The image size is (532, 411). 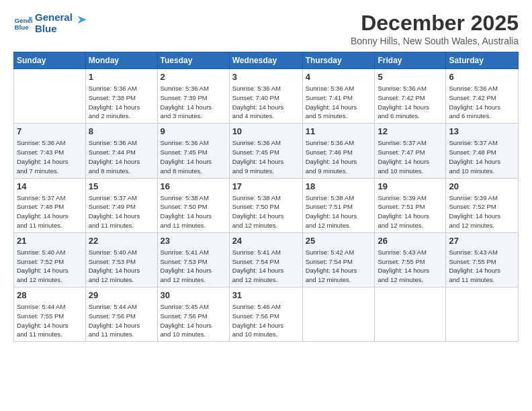 I want to click on cell-info: Sunrise: 5:40 AM Sunset: 7:53 PM Dayligh…, so click(x=122, y=266).